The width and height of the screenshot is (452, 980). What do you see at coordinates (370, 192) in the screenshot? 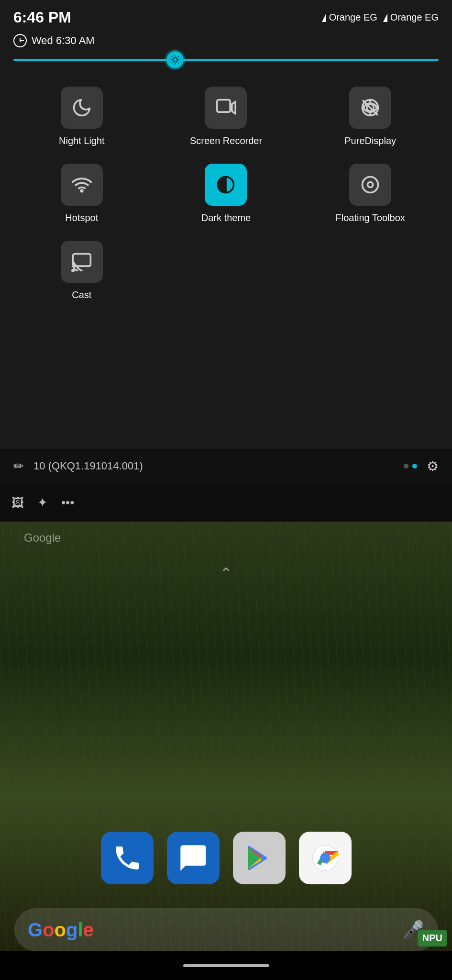
I see `tile-floating-toolbox: Floating Toolbox` at bounding box center [370, 192].